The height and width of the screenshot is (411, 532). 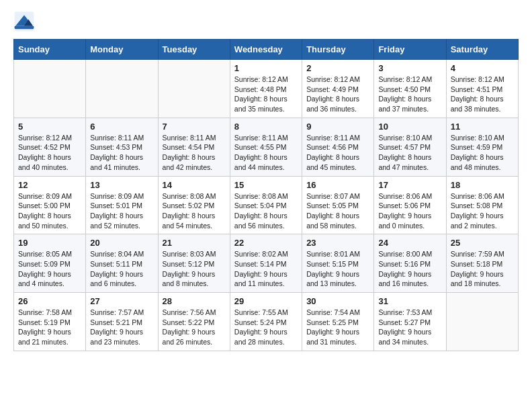 What do you see at coordinates (122, 126) in the screenshot?
I see `day-number: 6` at bounding box center [122, 126].